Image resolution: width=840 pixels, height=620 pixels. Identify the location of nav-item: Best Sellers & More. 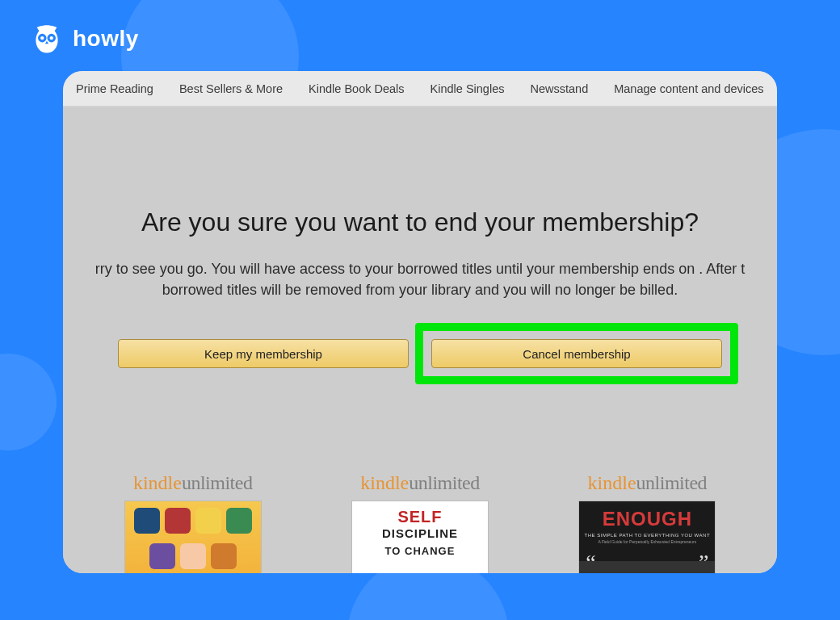
(231, 89).